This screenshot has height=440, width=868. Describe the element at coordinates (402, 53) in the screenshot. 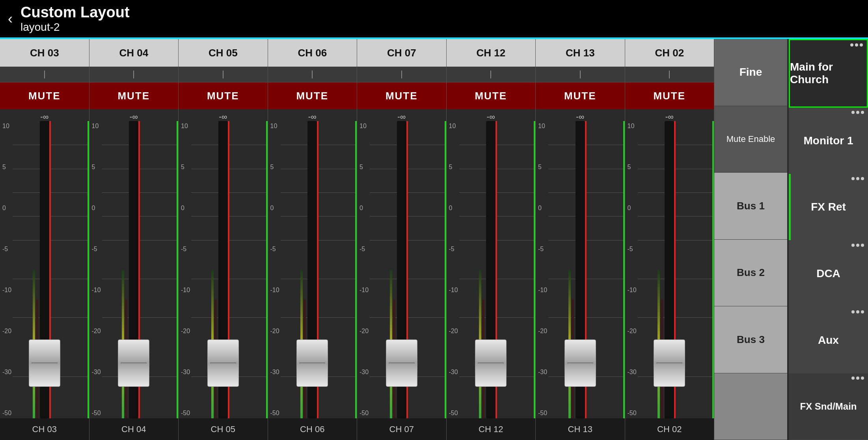

I see `channel-header-ch07: CH 07` at that location.